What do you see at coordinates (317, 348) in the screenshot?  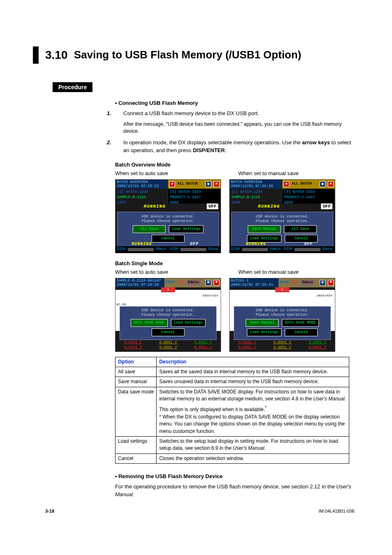 I see `val-b-2: 0.0001 V` at bounding box center [317, 348].